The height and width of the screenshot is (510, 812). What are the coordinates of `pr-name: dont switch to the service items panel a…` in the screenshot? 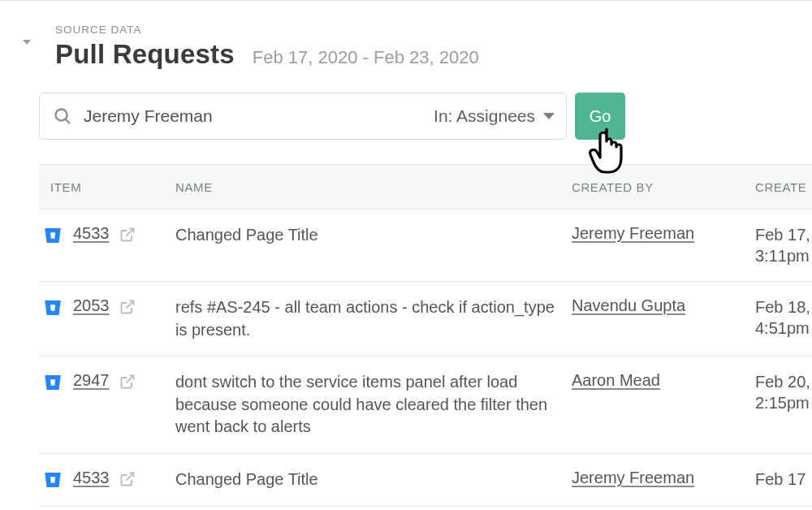 It's located at (374, 404).